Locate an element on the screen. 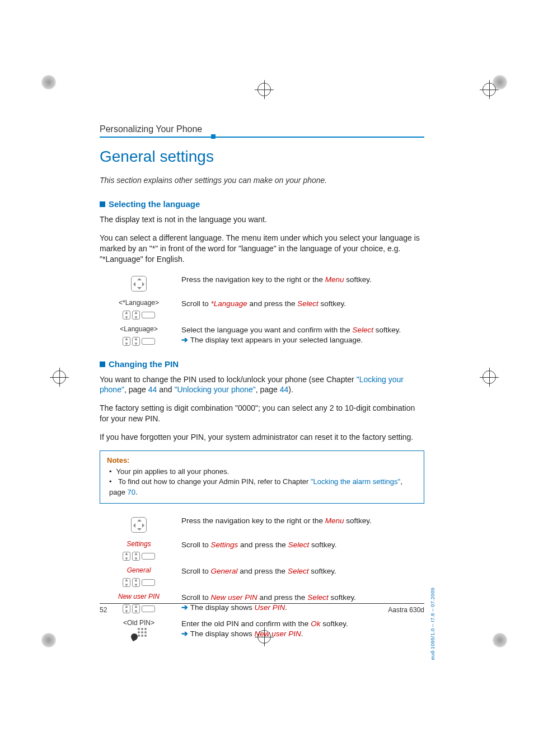 The height and width of the screenshot is (756, 534). page-footer: 52 Aastra 630d is located at coordinates (262, 609).